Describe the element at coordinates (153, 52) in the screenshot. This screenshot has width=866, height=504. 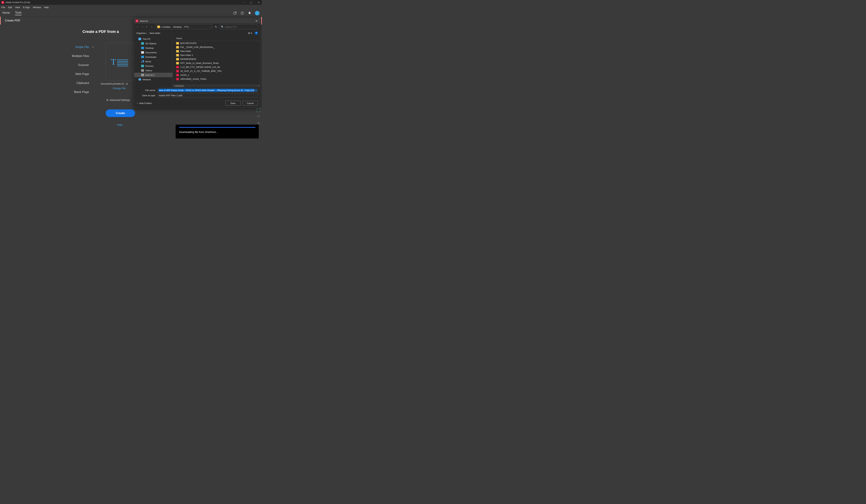
I see `tree-item: Documents` at that location.